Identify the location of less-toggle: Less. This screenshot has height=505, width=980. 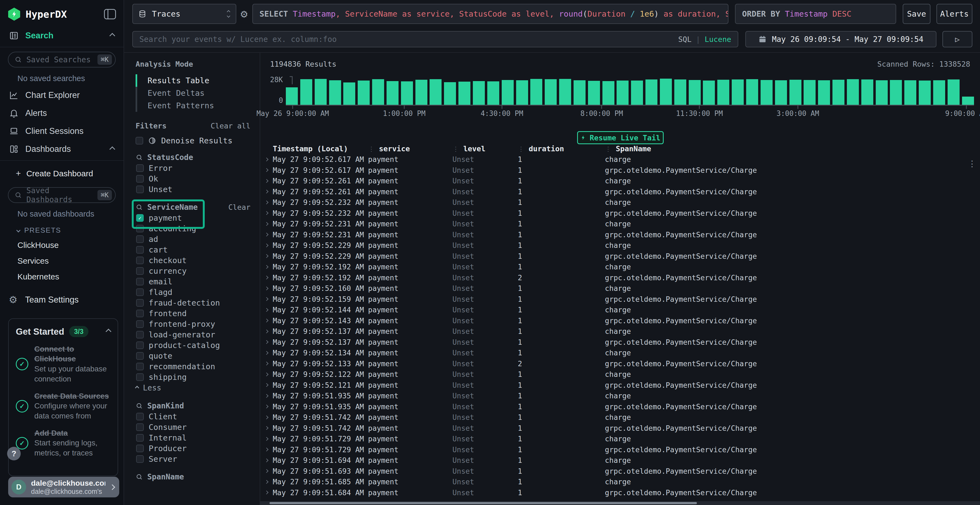
(195, 388).